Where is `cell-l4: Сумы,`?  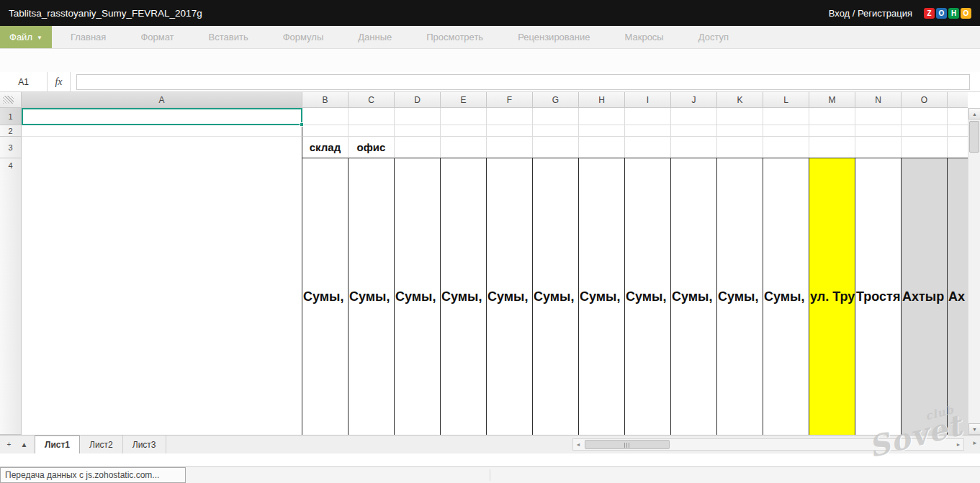 cell-l4: Сумы, is located at coordinates (786, 297).